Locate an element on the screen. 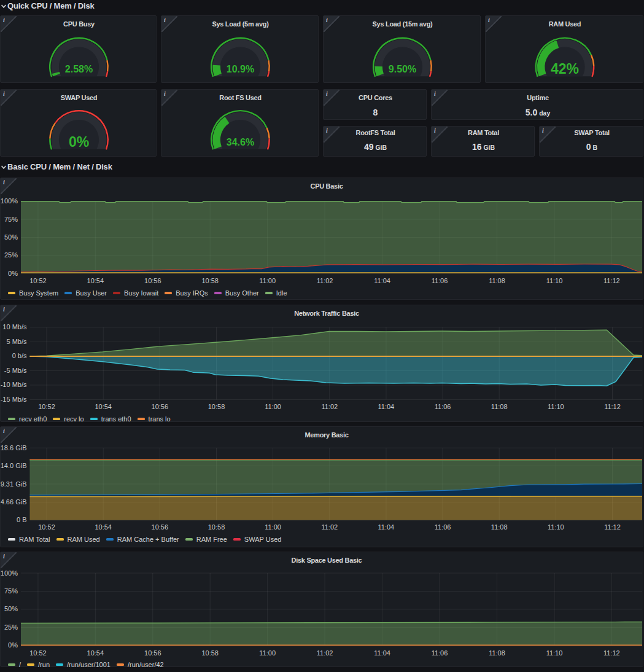 Image resolution: width=644 pixels, height=672 pixels. svg-text: 42% is located at coordinates (565, 69).